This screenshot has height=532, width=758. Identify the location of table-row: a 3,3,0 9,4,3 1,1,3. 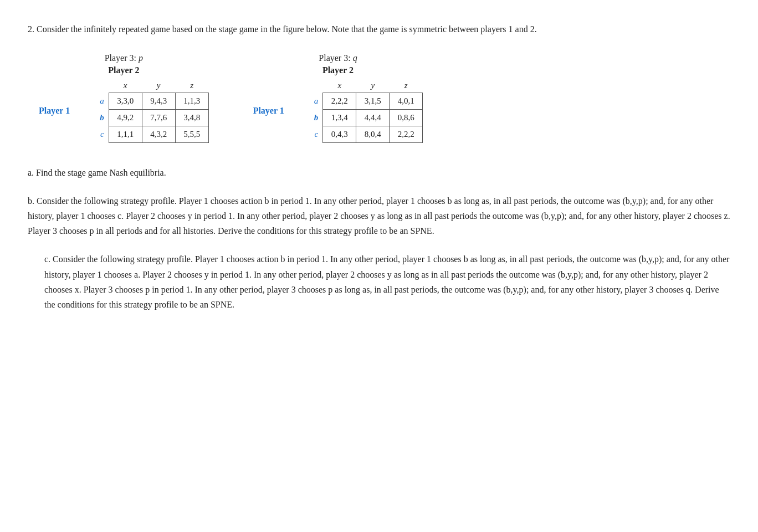
(142, 101).